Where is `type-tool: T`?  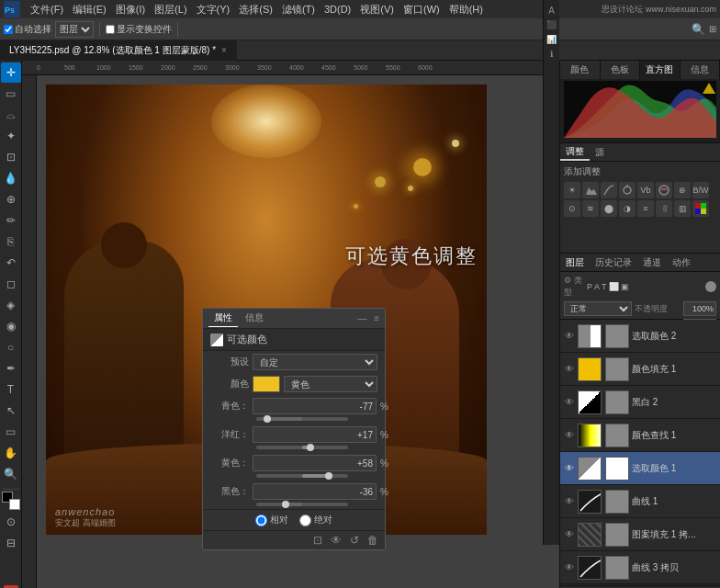 type-tool: T is located at coordinates (11, 390).